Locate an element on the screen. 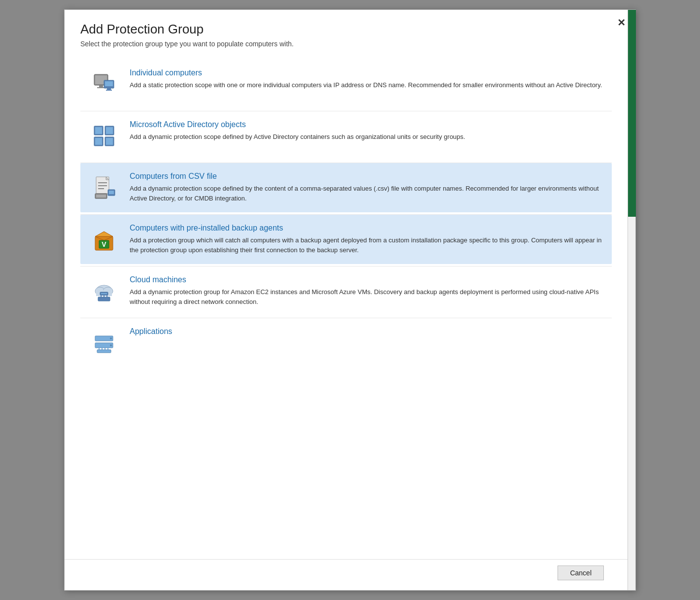  applications-item: Applications is located at coordinates (346, 343).